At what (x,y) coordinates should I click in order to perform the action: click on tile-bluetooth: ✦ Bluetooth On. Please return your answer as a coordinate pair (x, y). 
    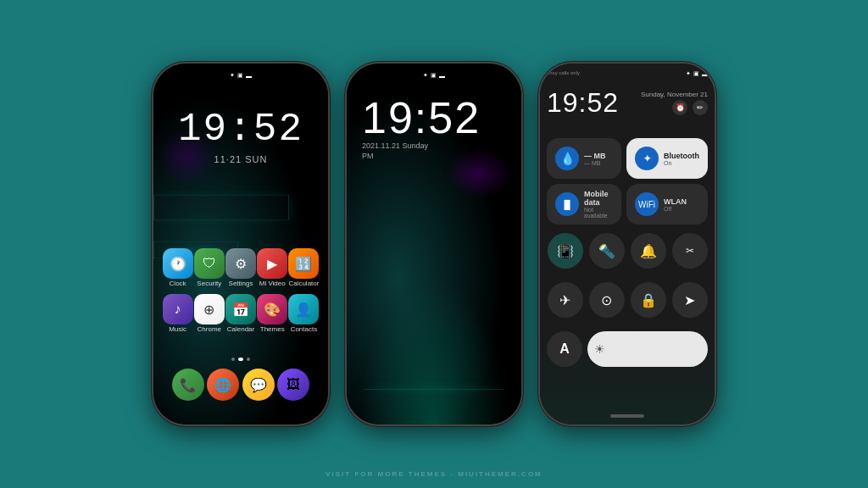
    Looking at the image, I should click on (667, 158).